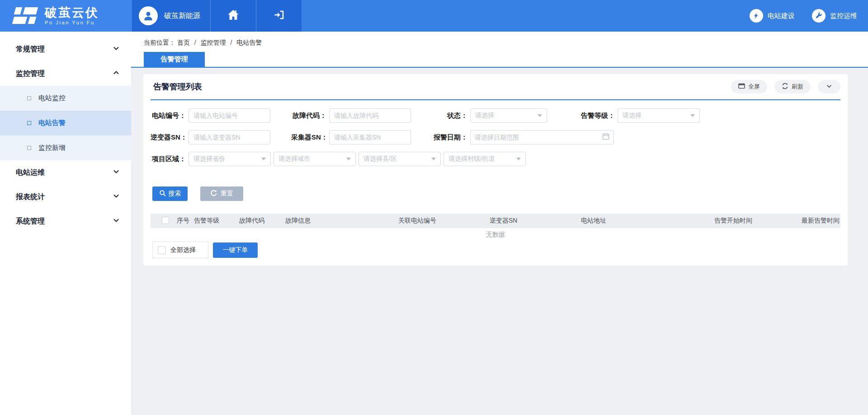 This screenshot has height=415, width=868. I want to click on filter-actions: 搜索 重置, so click(495, 194).